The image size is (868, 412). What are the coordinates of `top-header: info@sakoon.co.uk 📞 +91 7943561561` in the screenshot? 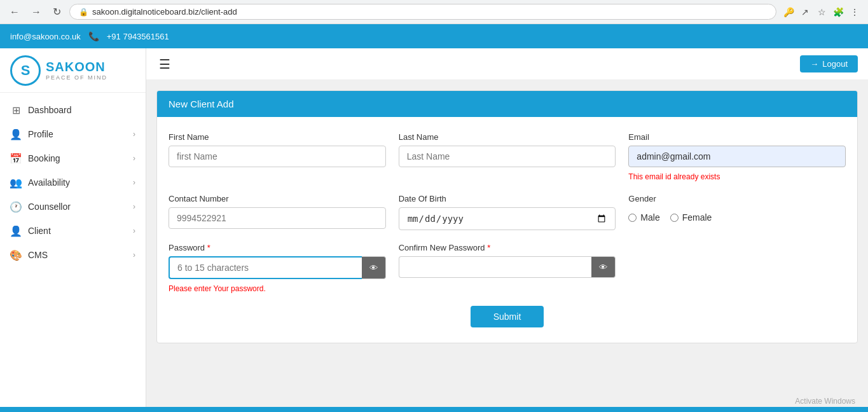 It's located at (434, 36).